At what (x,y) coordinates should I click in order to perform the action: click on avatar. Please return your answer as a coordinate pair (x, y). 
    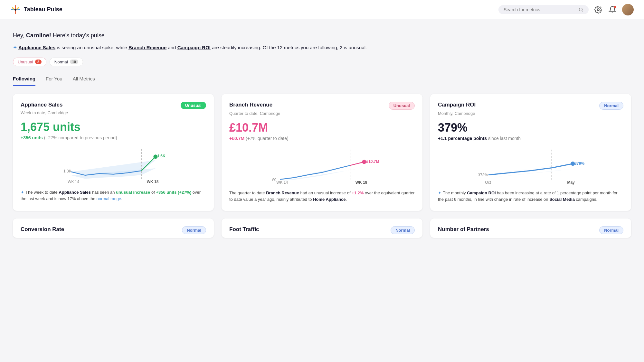
    Looking at the image, I should click on (628, 10).